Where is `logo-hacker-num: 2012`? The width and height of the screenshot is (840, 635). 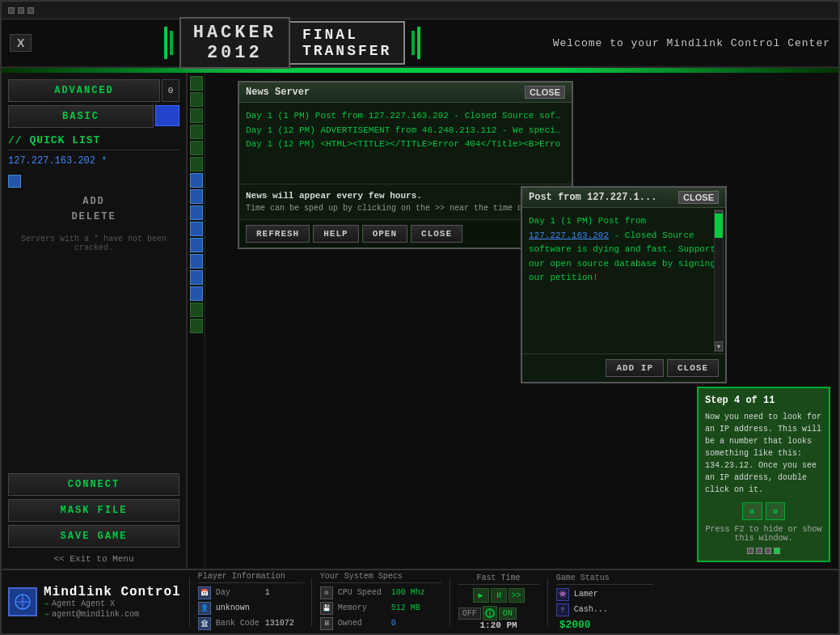 logo-hacker-num: 2012 is located at coordinates (234, 53).